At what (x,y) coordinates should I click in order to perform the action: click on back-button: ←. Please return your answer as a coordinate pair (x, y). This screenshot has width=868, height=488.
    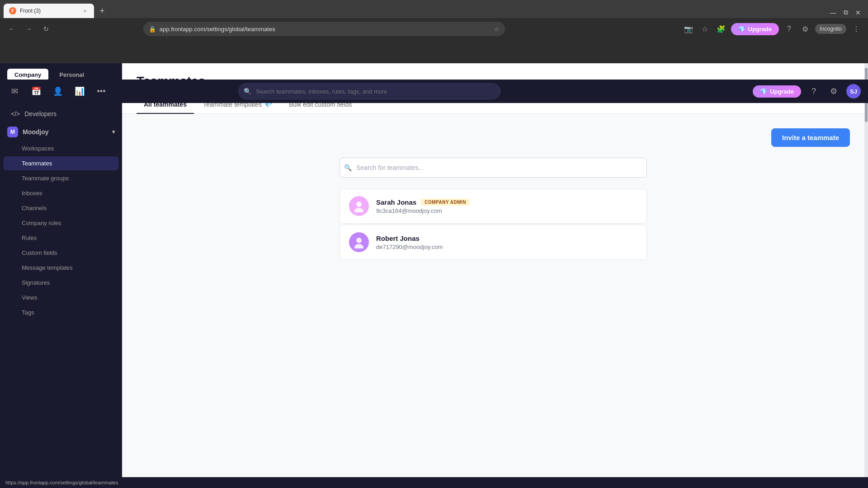
    Looking at the image, I should click on (12, 29).